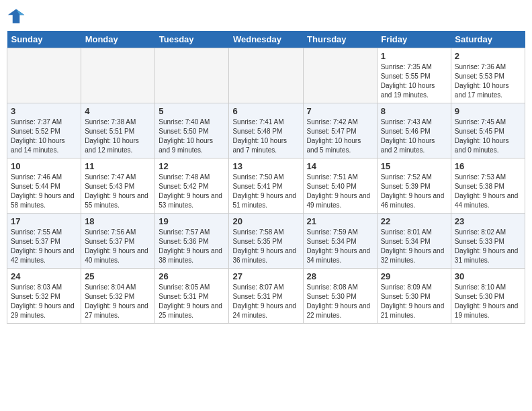 This screenshot has height=411, width=532. Describe the element at coordinates (44, 191) in the screenshot. I see `day-info: Sunrise: 7:46 AM Sunset: 5:44 PM Dayligh…` at that location.